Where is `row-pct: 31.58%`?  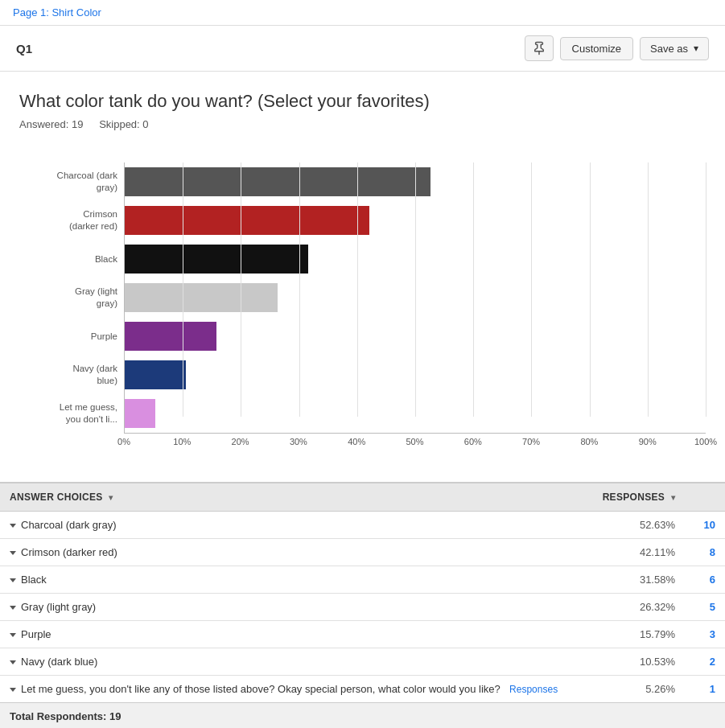 row-pct: 31.58% is located at coordinates (636, 580).